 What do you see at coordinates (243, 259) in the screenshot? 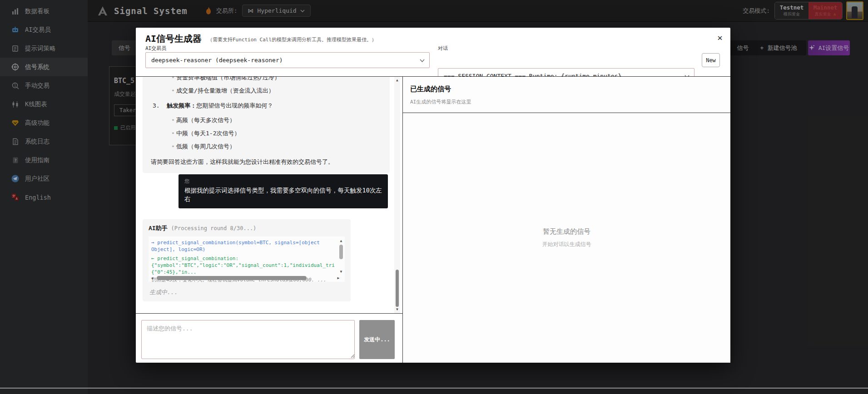
I see `tool-result-line: ← predict_signal_combination:` at bounding box center [243, 259].